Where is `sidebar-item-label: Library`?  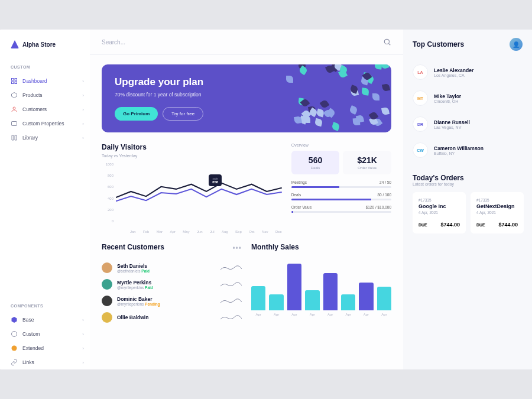 sidebar-item-label: Library is located at coordinates (50, 138).